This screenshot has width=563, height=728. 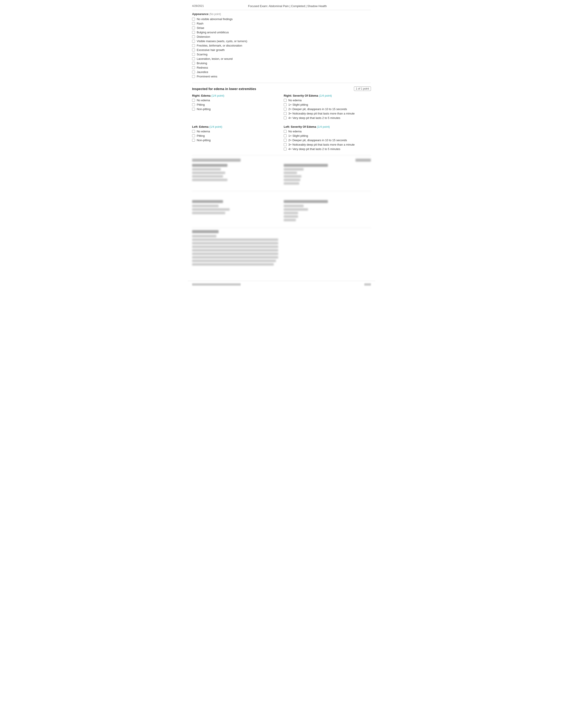 What do you see at coordinates (282, 138) in the screenshot?
I see `edema-bottom-row: Left: Edema (1/4 point) No edema Pitting…` at bounding box center [282, 138].